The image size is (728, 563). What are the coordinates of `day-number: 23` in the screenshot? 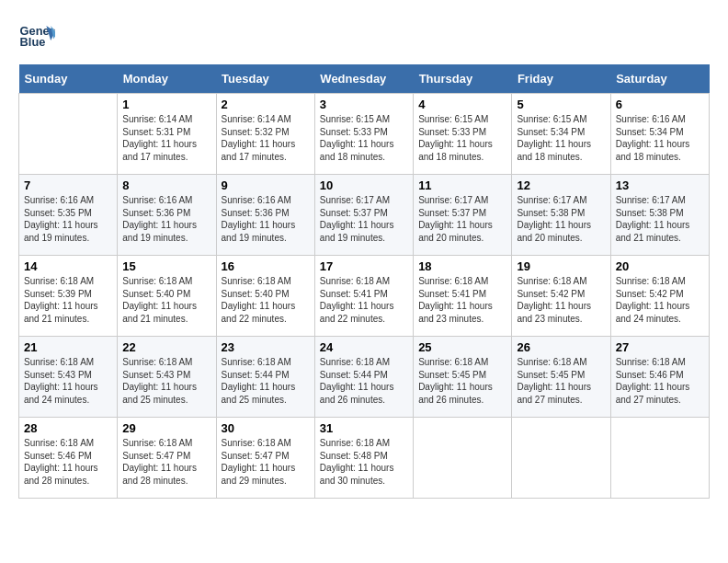 It's located at (266, 348).